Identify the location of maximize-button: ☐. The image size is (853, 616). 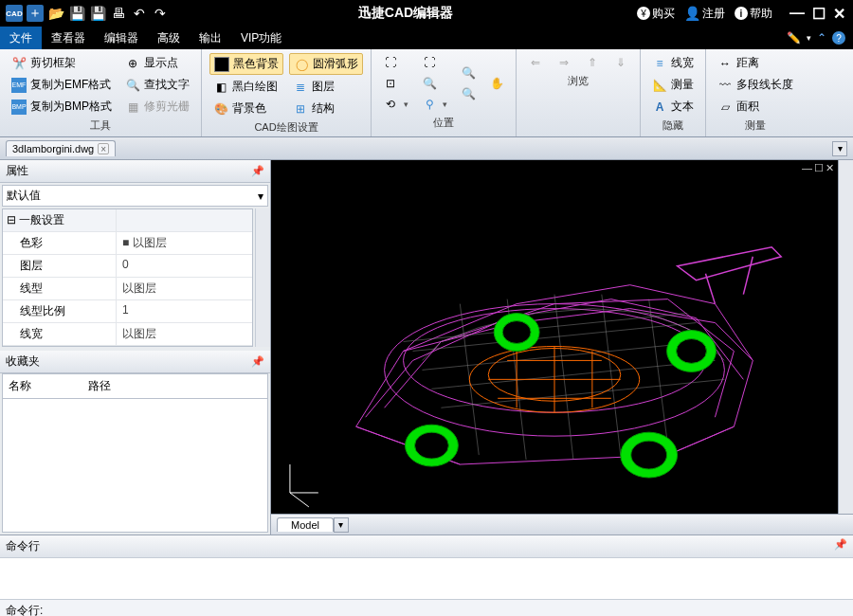
(819, 13).